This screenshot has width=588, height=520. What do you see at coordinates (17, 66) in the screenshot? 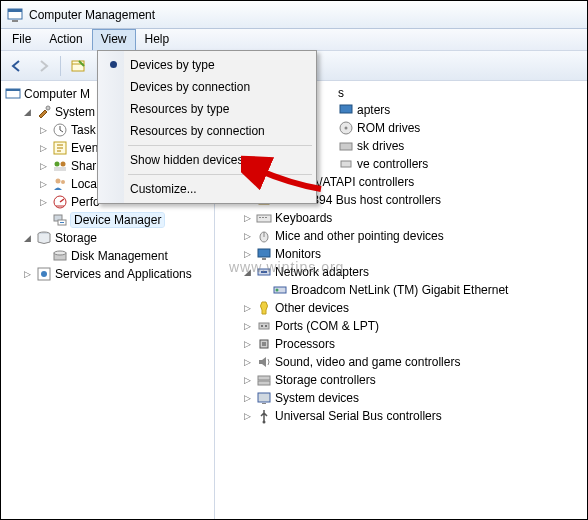
I see `back-button` at bounding box center [17, 66].